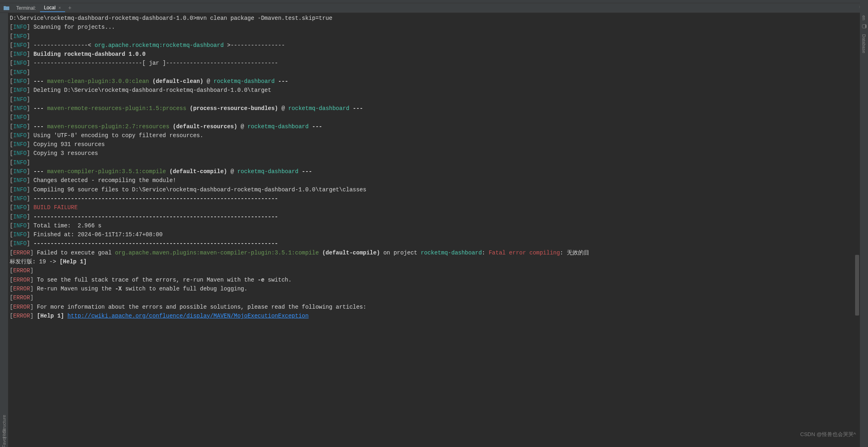 The width and height of the screenshot is (868, 447). I want to click on log-text: Copying 3 resources, so click(66, 153).